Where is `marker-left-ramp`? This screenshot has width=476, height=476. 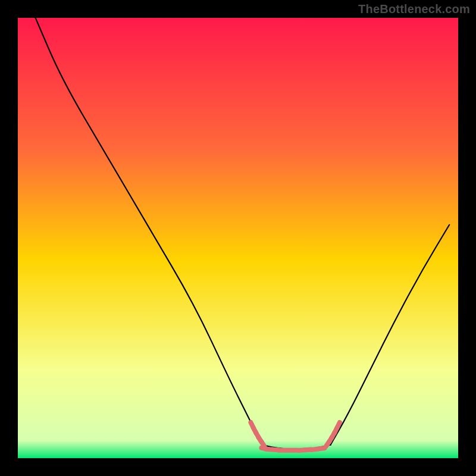 marker-left-ramp is located at coordinates (263, 443).